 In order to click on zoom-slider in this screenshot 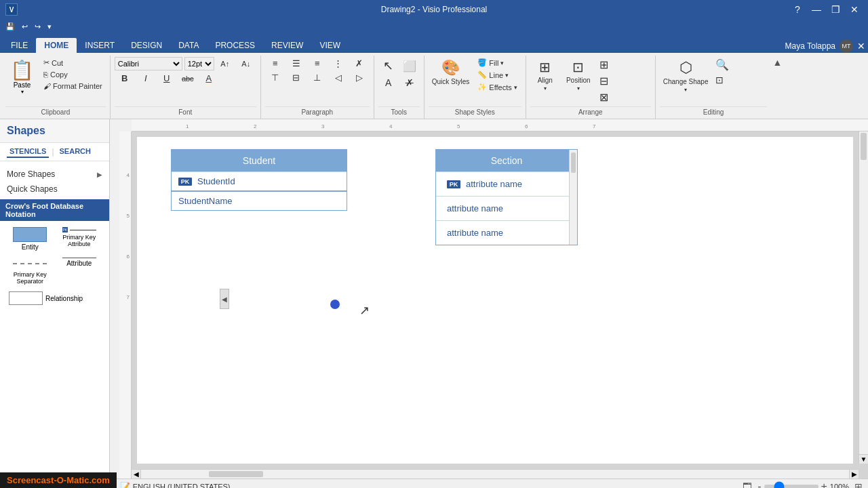, I will do `click(791, 487)`.